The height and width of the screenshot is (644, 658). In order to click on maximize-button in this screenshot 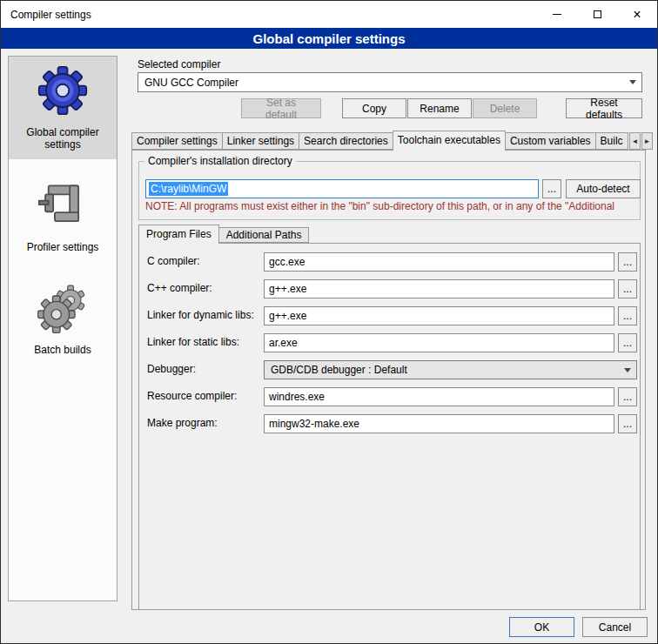, I will do `click(597, 14)`.